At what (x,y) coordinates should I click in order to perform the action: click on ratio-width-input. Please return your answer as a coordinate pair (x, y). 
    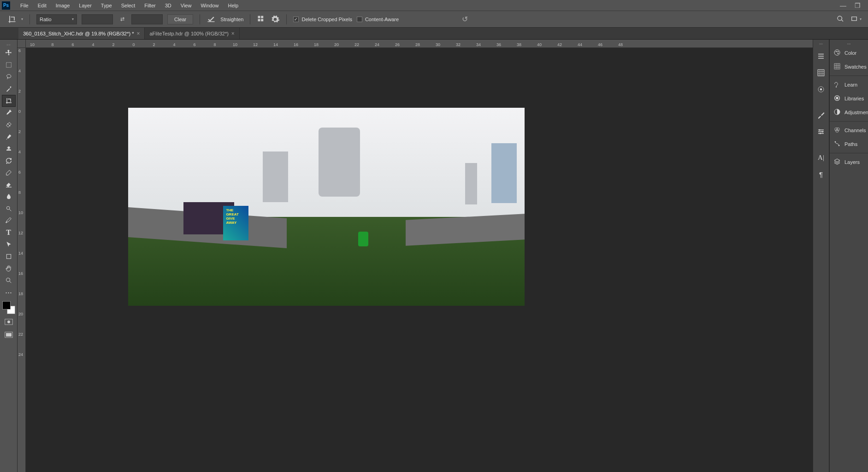
    Looking at the image, I should click on (97, 19).